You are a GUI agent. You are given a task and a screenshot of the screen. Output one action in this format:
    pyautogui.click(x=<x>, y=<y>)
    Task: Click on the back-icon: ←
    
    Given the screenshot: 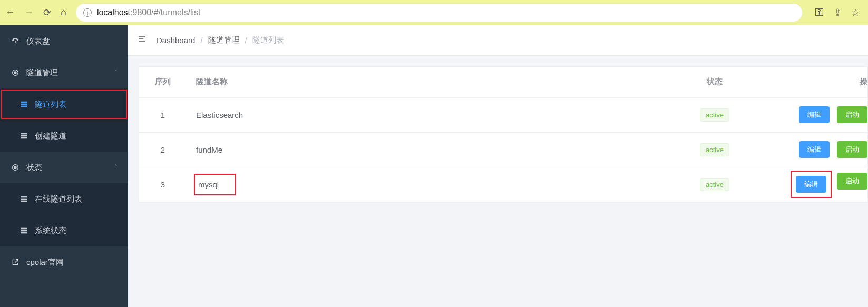 What is the action you would take?
    pyautogui.click(x=10, y=13)
    